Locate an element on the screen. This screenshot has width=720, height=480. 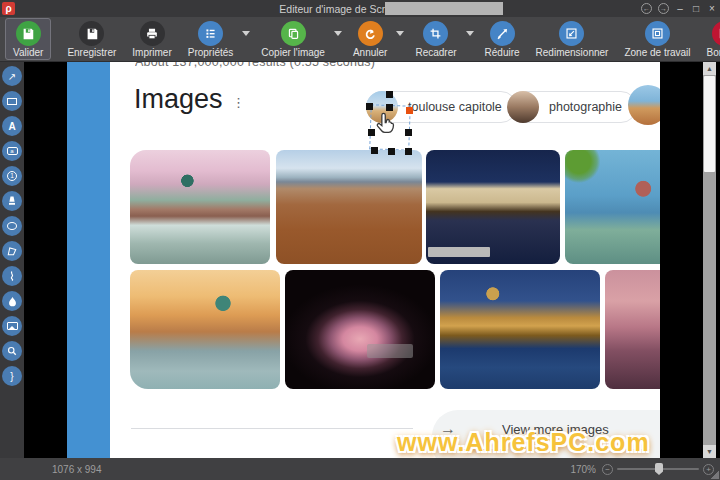
brace-tool-button: } is located at coordinates (12, 376).